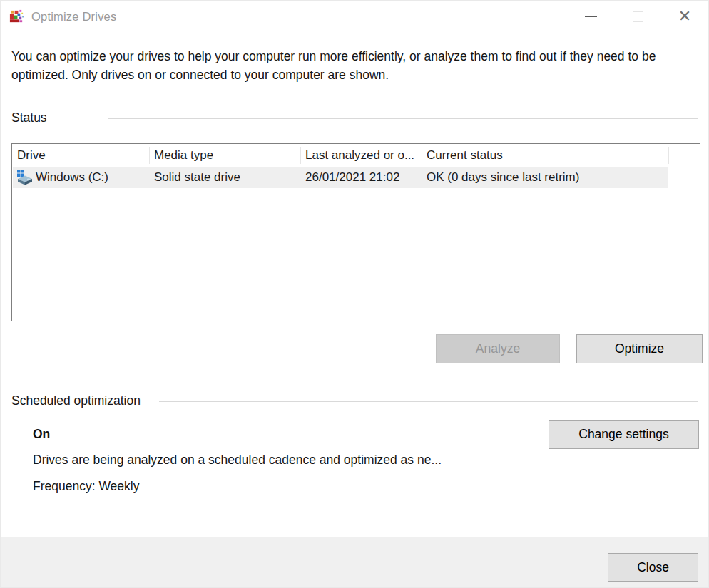 Image resolution: width=709 pixels, height=588 pixels. What do you see at coordinates (429, 402) in the screenshot?
I see `schedule-section-divider` at bounding box center [429, 402].